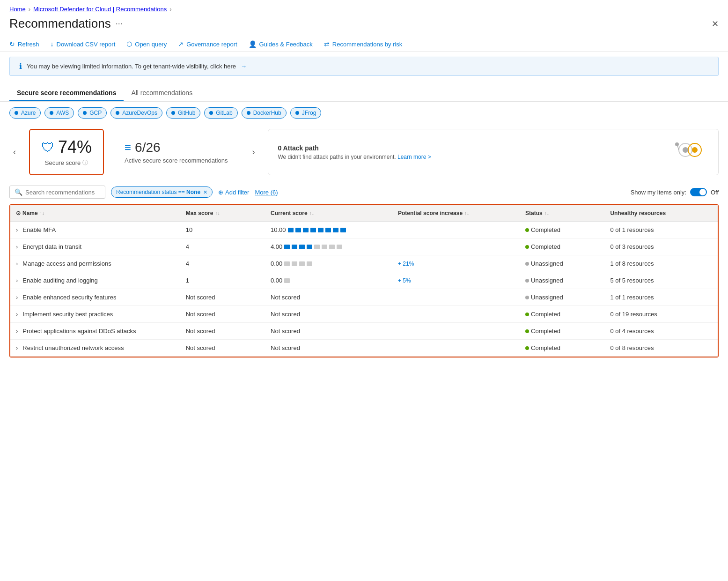 The width and height of the screenshot is (728, 581). What do you see at coordinates (234, 192) in the screenshot?
I see `add-filter-button: ⊕ Add filter` at bounding box center [234, 192].